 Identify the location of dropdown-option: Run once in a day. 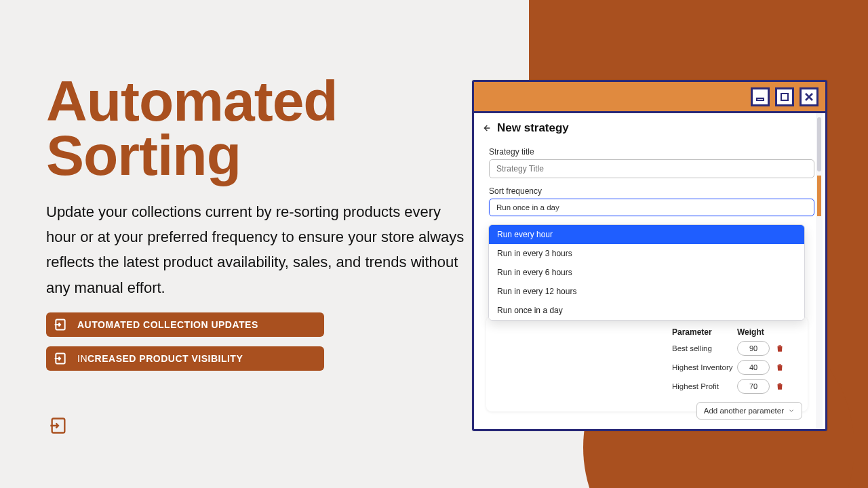
(647, 310).